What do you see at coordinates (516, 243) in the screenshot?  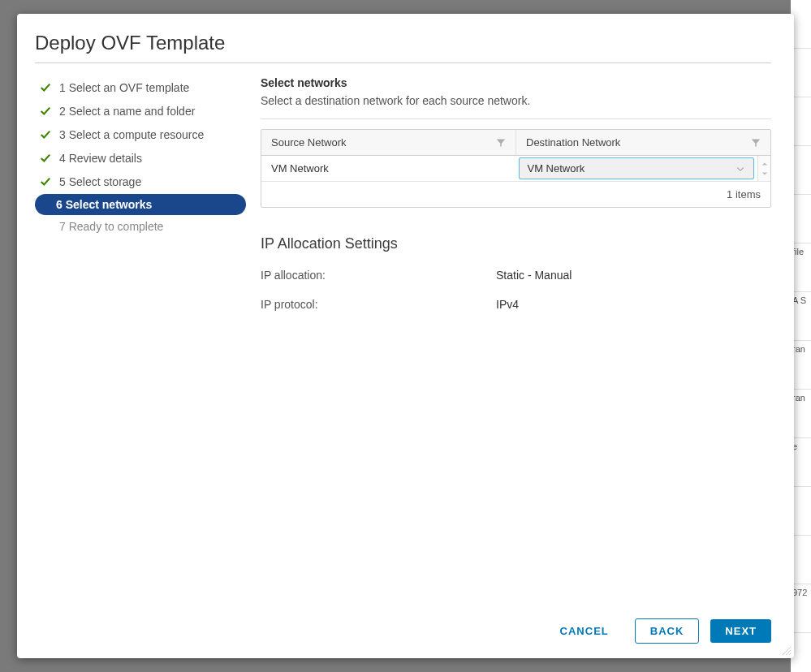 I see `ip-allocation-title: IP Allocation Settings` at bounding box center [516, 243].